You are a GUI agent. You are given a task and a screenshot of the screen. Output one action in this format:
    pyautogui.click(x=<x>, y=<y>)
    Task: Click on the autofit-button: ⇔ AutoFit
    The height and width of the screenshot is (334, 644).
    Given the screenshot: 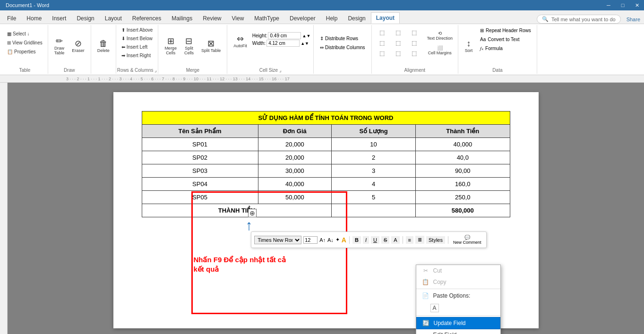 What is the action you would take?
    pyautogui.click(x=240, y=42)
    